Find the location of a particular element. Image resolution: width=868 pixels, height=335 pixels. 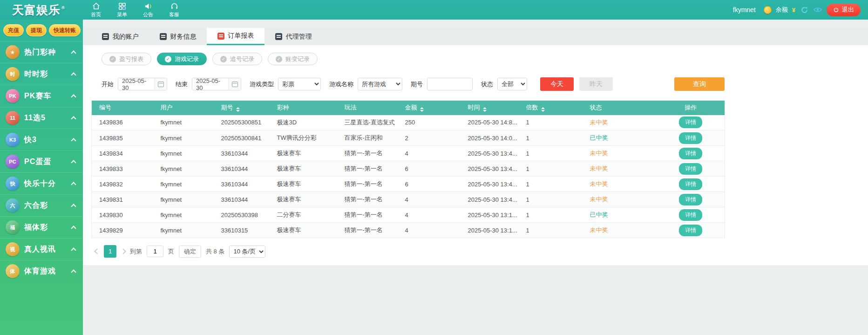

status-select: 全部 is located at coordinates (512, 84).